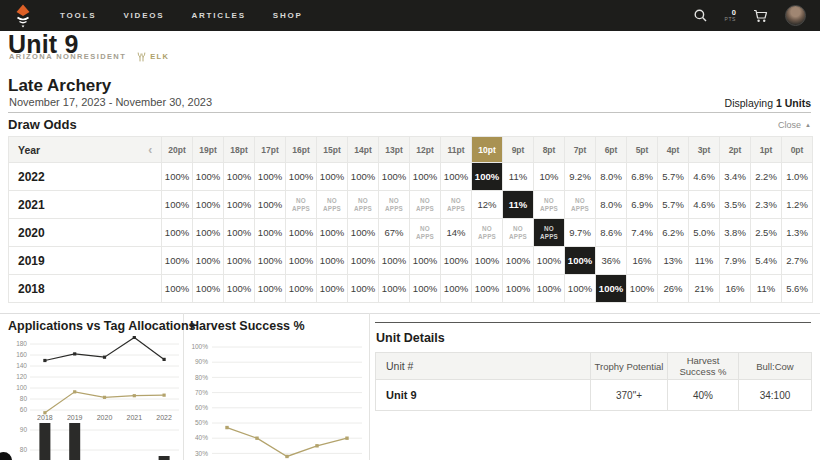 The height and width of the screenshot is (460, 820). I want to click on odds-cell: 4.6%, so click(704, 177).